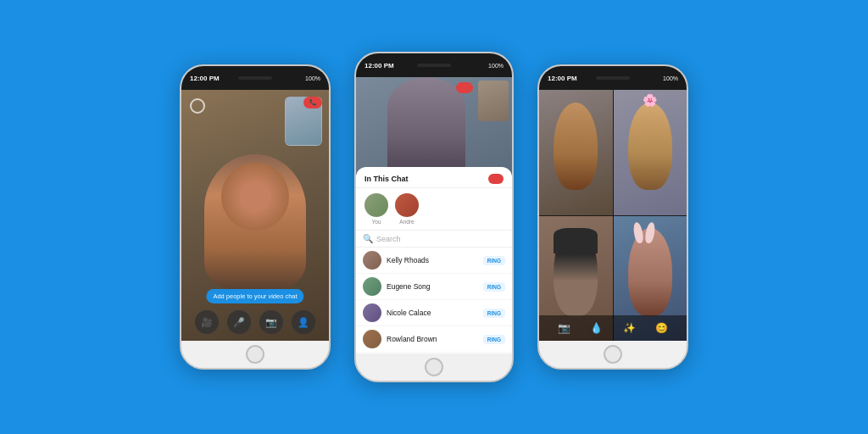 This screenshot has height=434, width=868. I want to click on ring-button-eugene: RING, so click(494, 287).